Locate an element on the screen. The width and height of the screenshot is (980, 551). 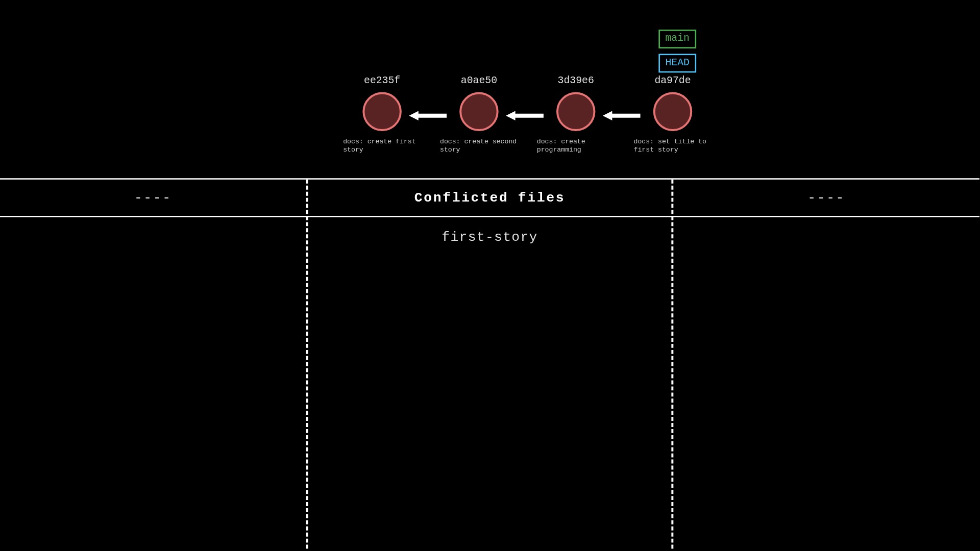
commit-message: docs: create second story is located at coordinates (479, 146).